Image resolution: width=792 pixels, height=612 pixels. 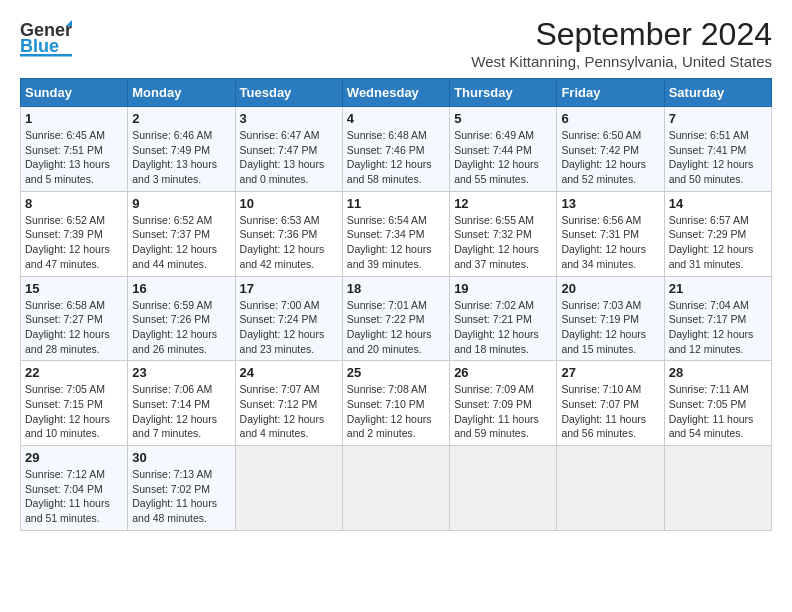 I want to click on header-thursday: Thursday, so click(x=504, y=93).